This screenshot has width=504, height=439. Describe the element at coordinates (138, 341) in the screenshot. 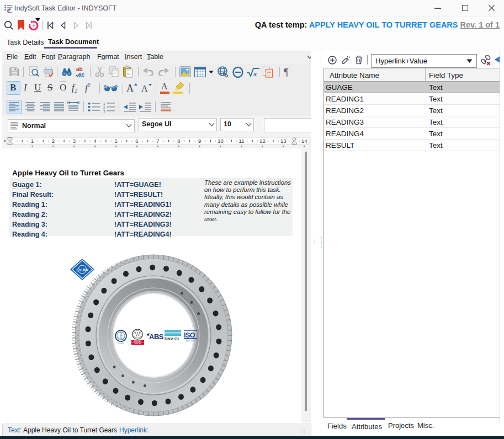

I see `svg-text: BUREAU` at that location.